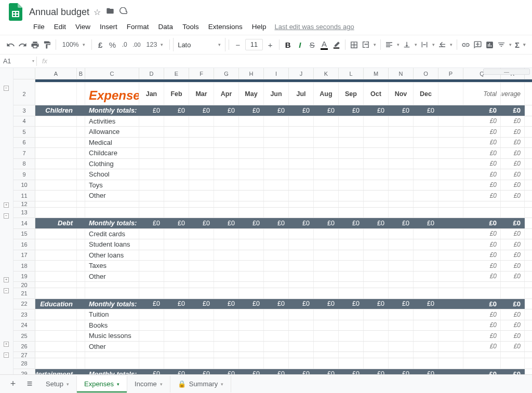 Image resolution: width=532 pixels, height=393 pixels. What do you see at coordinates (59, 12) in the screenshot?
I see `document-title: Annual budget` at bounding box center [59, 12].